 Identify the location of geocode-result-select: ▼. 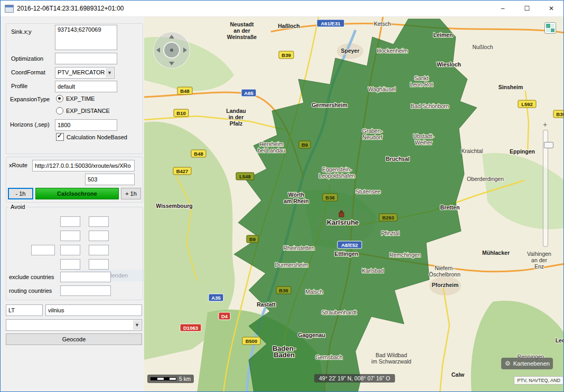
(74, 325).